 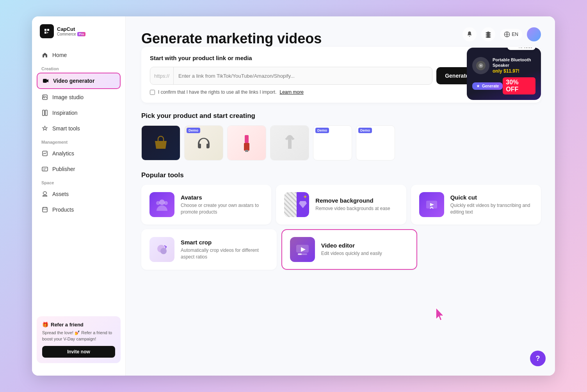 What do you see at coordinates (487, 86) in the screenshot?
I see `generate-chip: Generate` at bounding box center [487, 86].